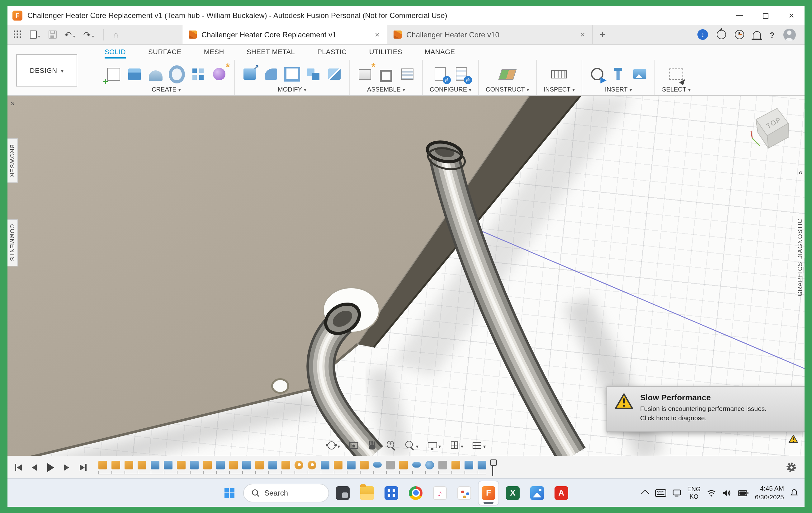 The width and height of the screenshot is (812, 513). Describe the element at coordinates (694, 493) in the screenshot. I see `language-indicator: ENG KO` at that location.